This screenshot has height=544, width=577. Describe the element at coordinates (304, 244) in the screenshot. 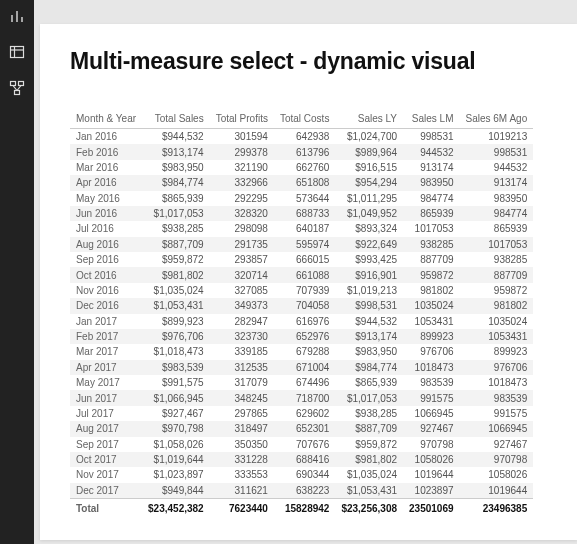

I see `cell: 595974` at that location.